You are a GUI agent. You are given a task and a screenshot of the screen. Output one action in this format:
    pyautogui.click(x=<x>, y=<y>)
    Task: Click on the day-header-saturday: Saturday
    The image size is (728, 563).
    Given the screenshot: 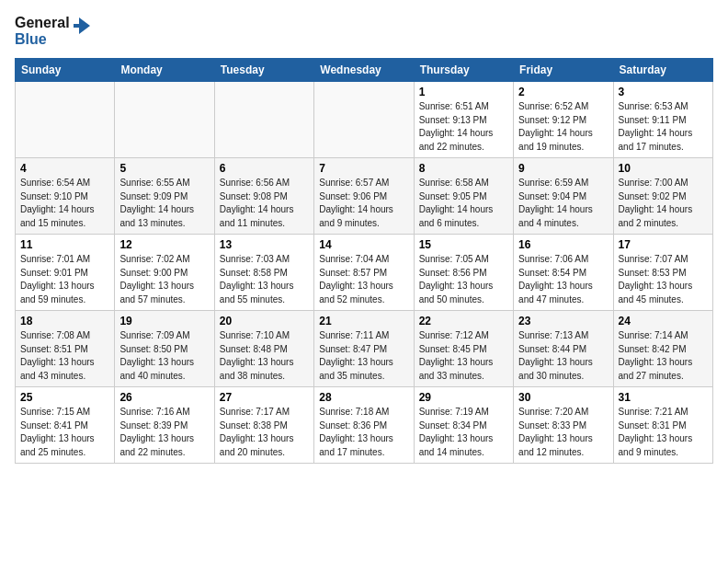 What is the action you would take?
    pyautogui.click(x=663, y=70)
    